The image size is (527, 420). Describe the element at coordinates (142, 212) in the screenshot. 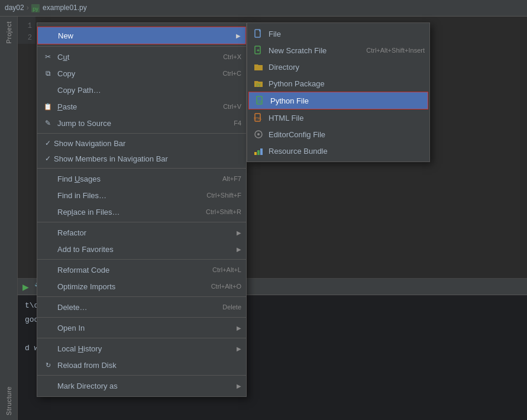

I see `menu-item-replaceinfiles: Replace in Files… Ctrl+Shift+R` at that location.